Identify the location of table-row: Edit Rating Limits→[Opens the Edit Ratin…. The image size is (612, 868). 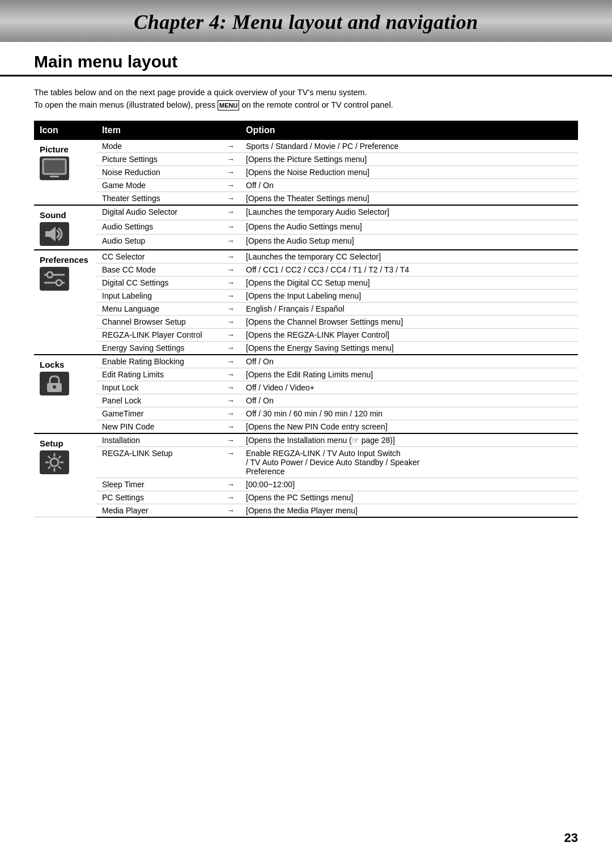
(306, 374).